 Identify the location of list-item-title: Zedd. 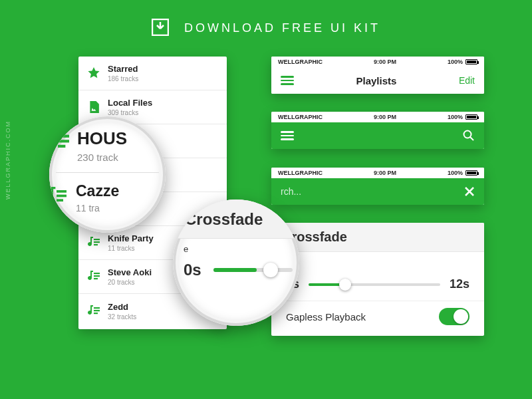
(122, 307).